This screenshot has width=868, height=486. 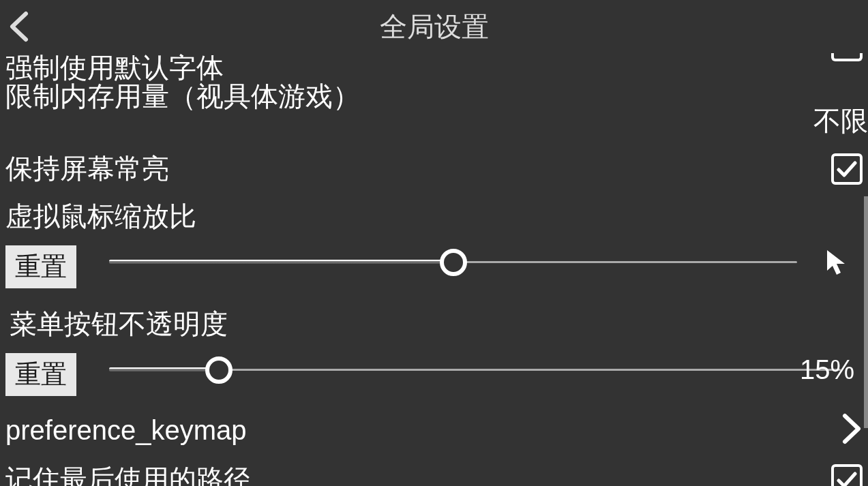 I want to click on setting-remember-path-label: 记住最后使用的路径, so click(x=125, y=473).